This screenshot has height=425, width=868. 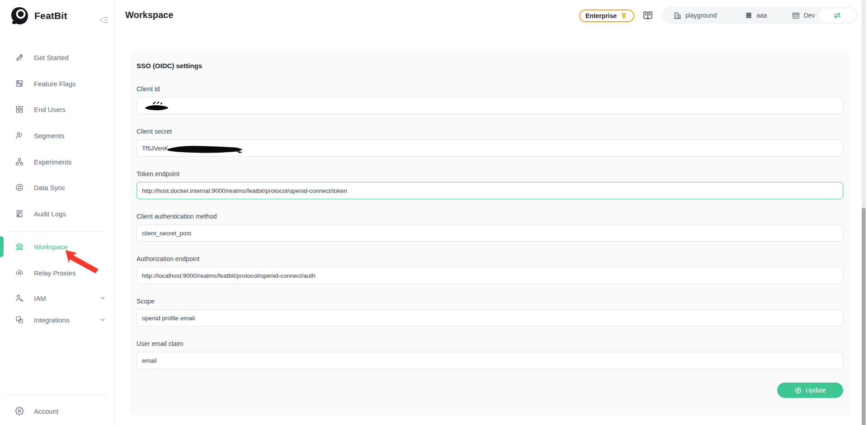 What do you see at coordinates (837, 15) in the screenshot?
I see `swap-icon` at bounding box center [837, 15].